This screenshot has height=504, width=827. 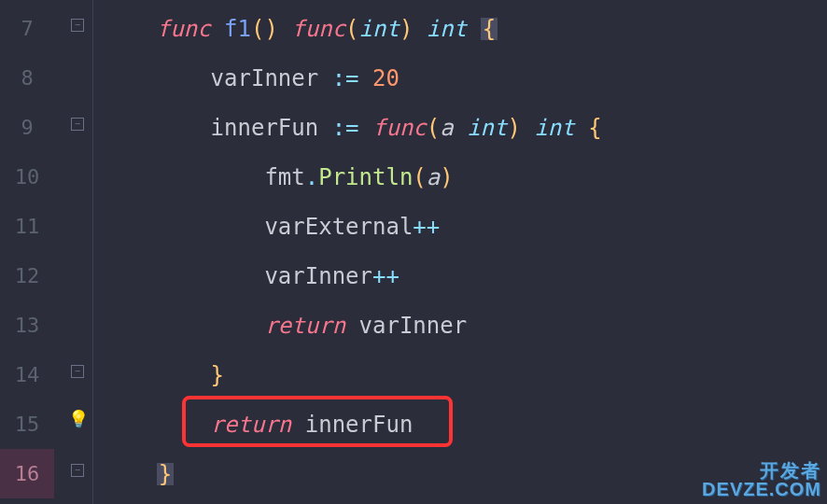 What do you see at coordinates (460, 375) in the screenshot?
I see `code-line: }` at bounding box center [460, 375].